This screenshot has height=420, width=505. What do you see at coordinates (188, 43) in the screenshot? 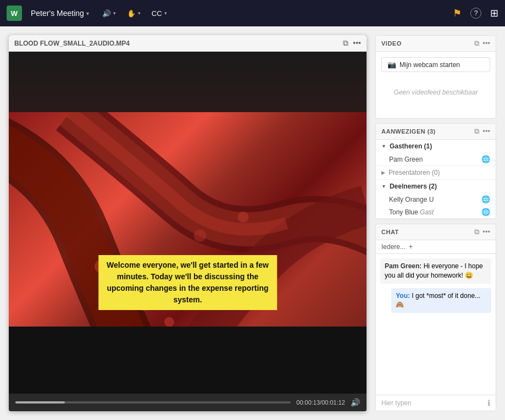
I see `video-player-header: BLOOD FLOW_SMALL_2AUDIO.MP4 ⧉ •••` at bounding box center [188, 43].